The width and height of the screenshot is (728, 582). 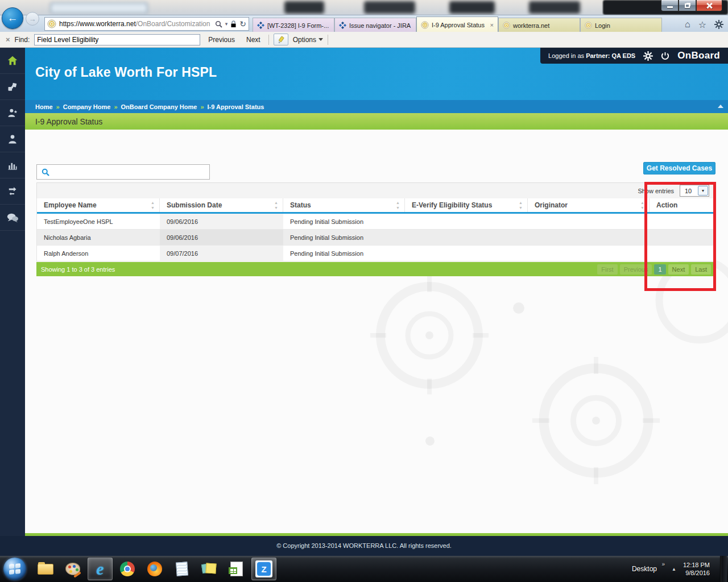 What do you see at coordinates (293, 25) in the screenshot?
I see `tab-wt-2328: [WT-2328] I-9 Form-...` at bounding box center [293, 25].